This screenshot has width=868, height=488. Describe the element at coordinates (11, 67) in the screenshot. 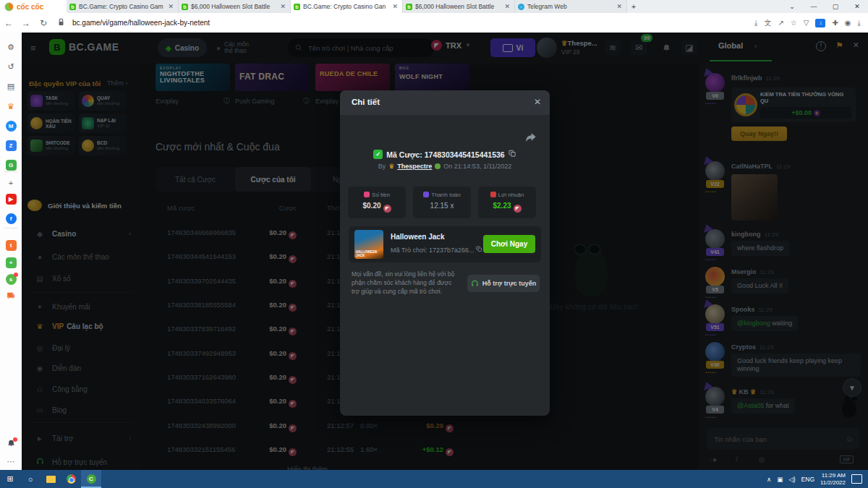

I see `history-icon: ↺` at that location.